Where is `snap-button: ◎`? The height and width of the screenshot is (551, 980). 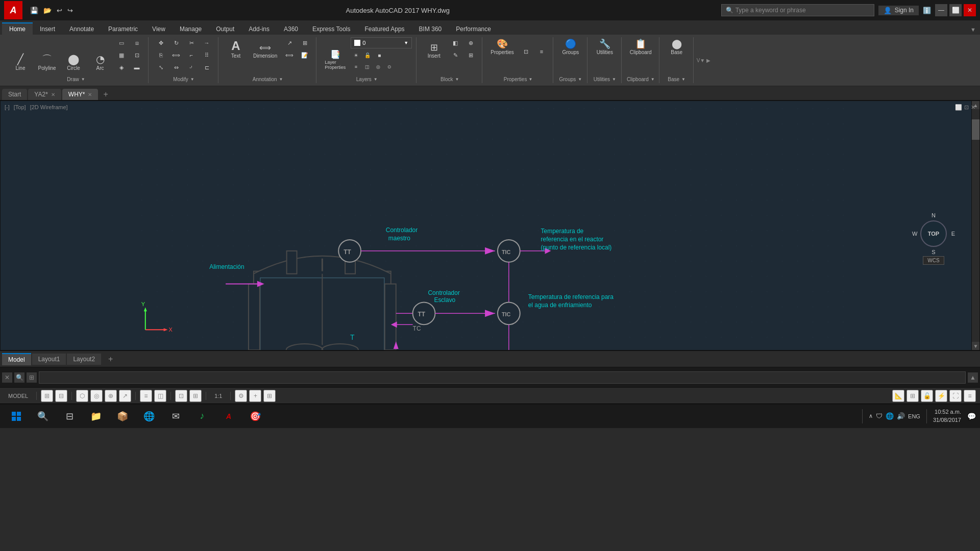
snap-button: ◎ is located at coordinates (96, 396).